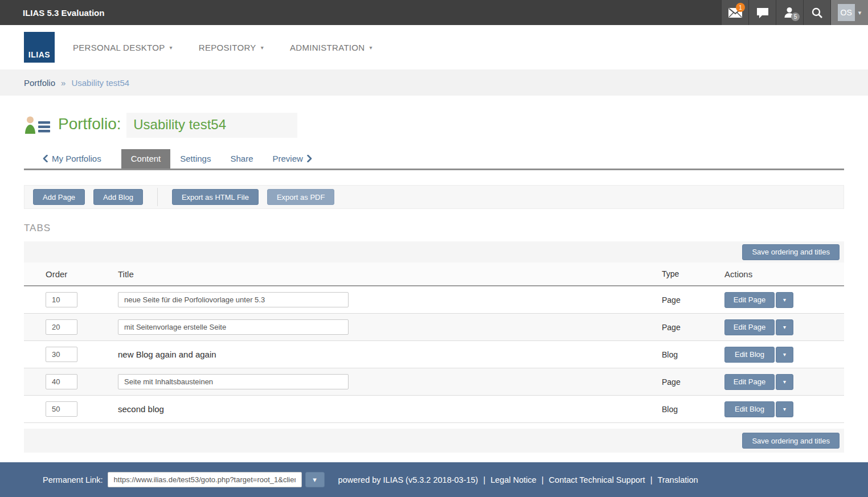 Image resolution: width=868 pixels, height=497 pixels. Describe the element at coordinates (72, 159) in the screenshot. I see `tab-my-portfolios: My Portfolios` at that location.